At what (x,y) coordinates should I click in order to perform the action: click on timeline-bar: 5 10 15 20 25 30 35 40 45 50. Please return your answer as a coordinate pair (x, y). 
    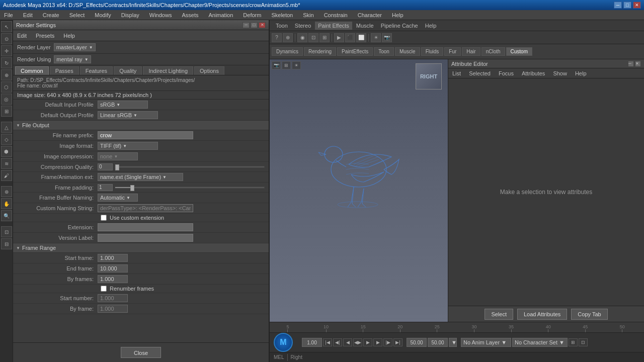
    Looking at the image, I should click on (457, 328).